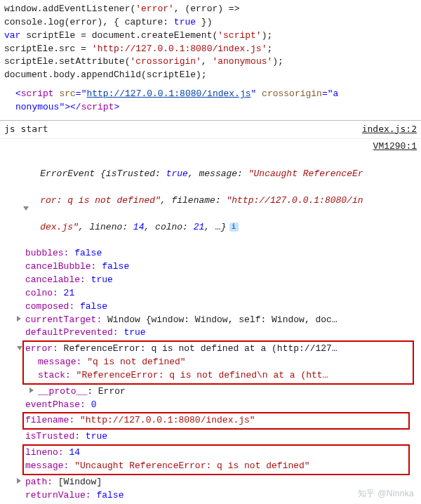 The width and height of the screenshot is (421, 504). I want to click on script-src-link: http://127.0.0.1:8080/index.js, so click(168, 94).